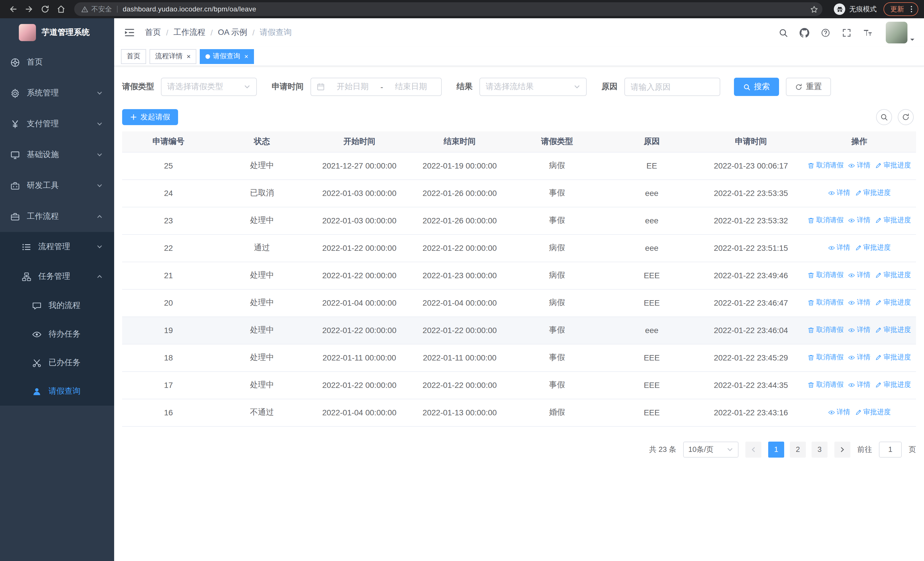  I want to click on sidebar-item: 支付管理, so click(57, 124).